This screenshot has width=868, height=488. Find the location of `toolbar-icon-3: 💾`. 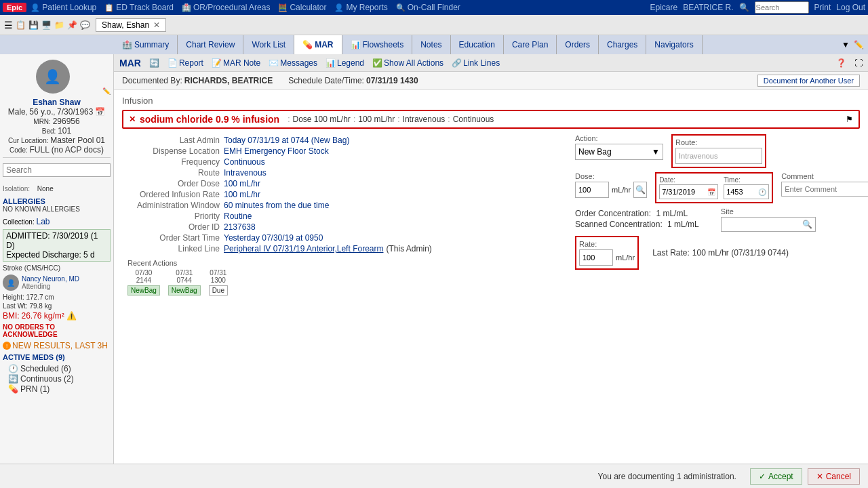

toolbar-icon-3: 💾 is located at coordinates (34, 25).